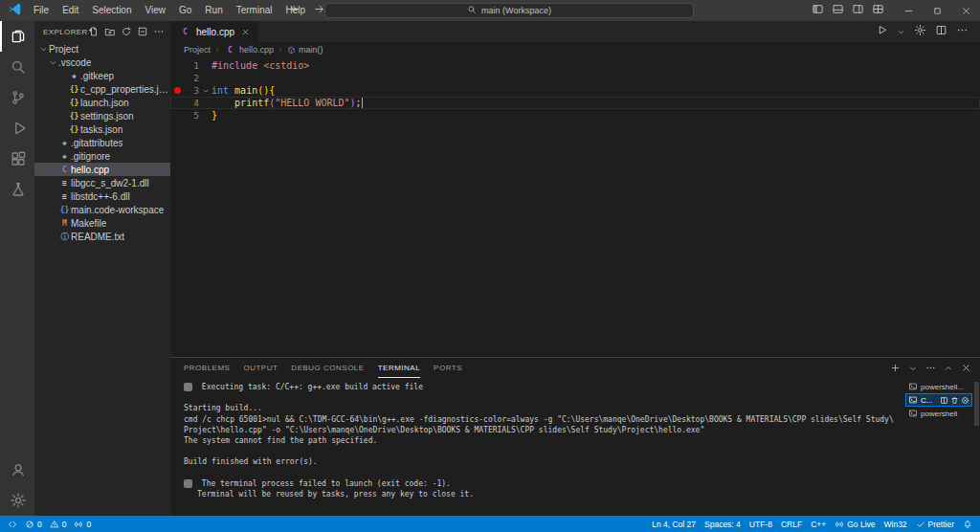 The height and width of the screenshot is (532, 980). What do you see at coordinates (177, 90) in the screenshot?
I see `breakpoint-gutter` at bounding box center [177, 90].